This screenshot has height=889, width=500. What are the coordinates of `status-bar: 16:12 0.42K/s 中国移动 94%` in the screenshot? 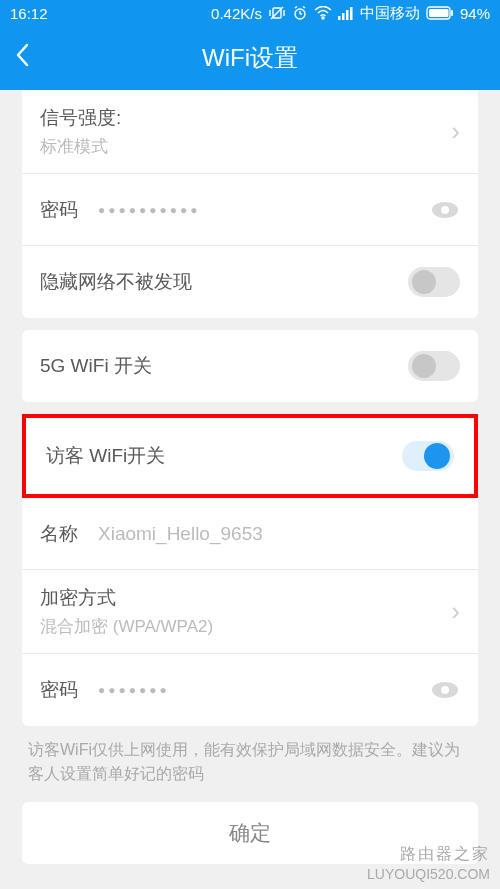 It's located at (250, 13).